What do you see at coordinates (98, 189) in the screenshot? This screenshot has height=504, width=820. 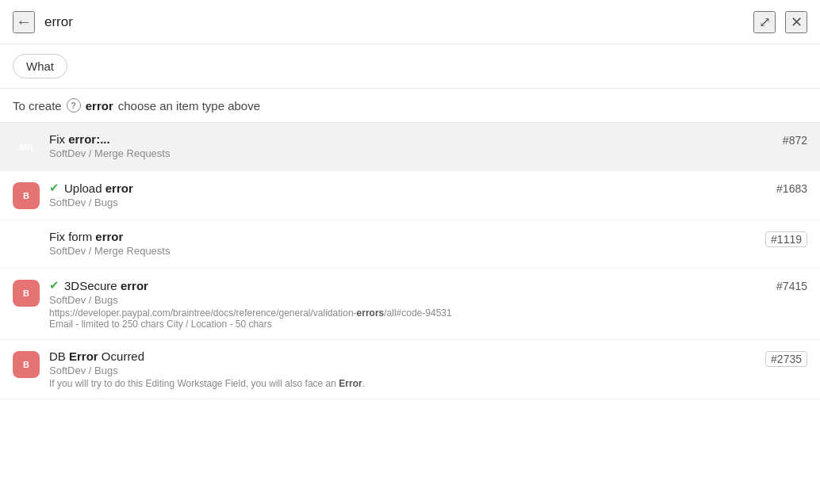 I see `item-title-text: Upload error` at bounding box center [98, 189].